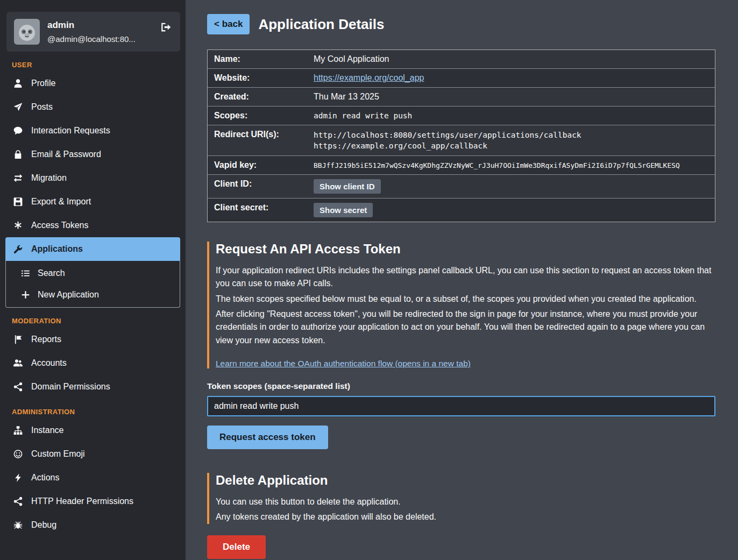  What do you see at coordinates (237, 547) in the screenshot?
I see `delete-button: Delete` at bounding box center [237, 547].